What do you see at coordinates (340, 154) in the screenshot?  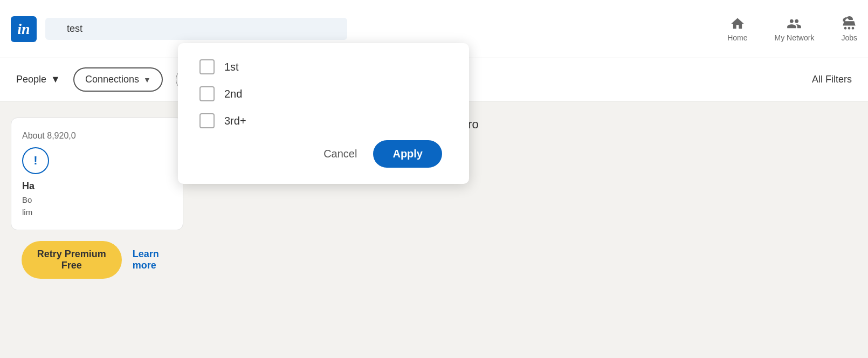 I see `cancel-button: Cancel` at bounding box center [340, 154].